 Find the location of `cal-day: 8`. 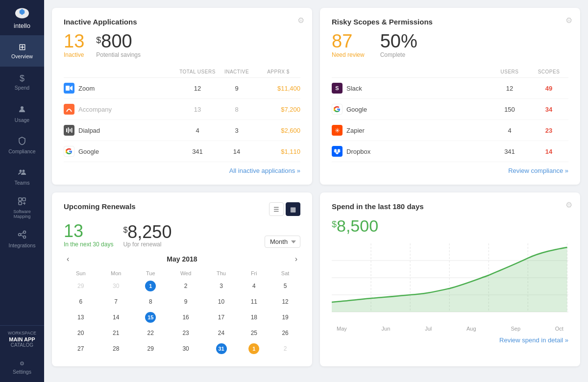

cal-day: 8 is located at coordinates (151, 302).